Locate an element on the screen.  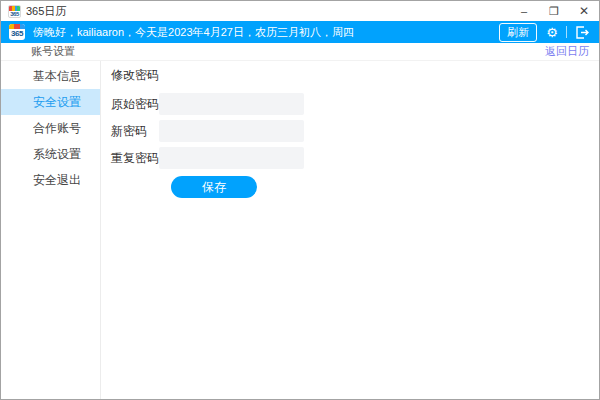
new-password-input is located at coordinates (232, 131).